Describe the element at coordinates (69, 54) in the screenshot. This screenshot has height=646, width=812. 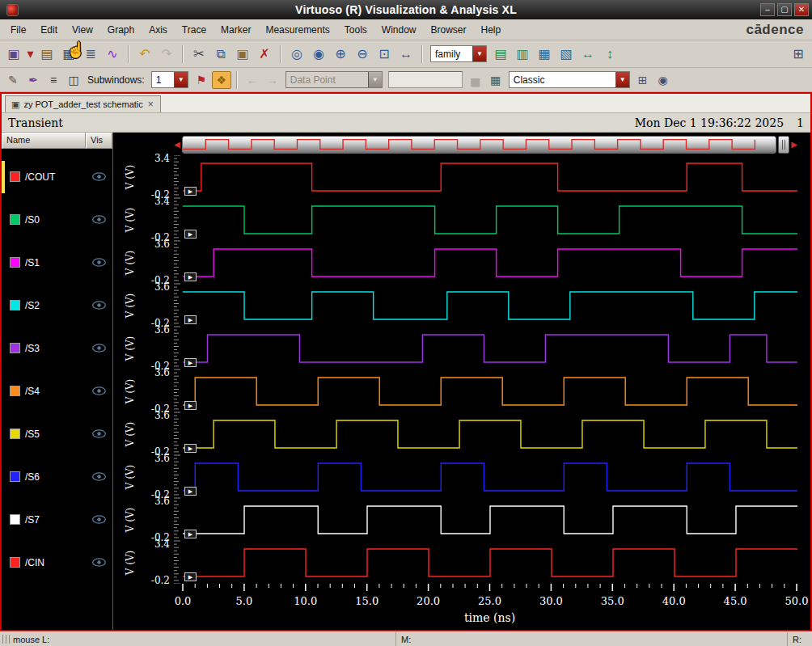
I see `save-icon: ▦` at that location.